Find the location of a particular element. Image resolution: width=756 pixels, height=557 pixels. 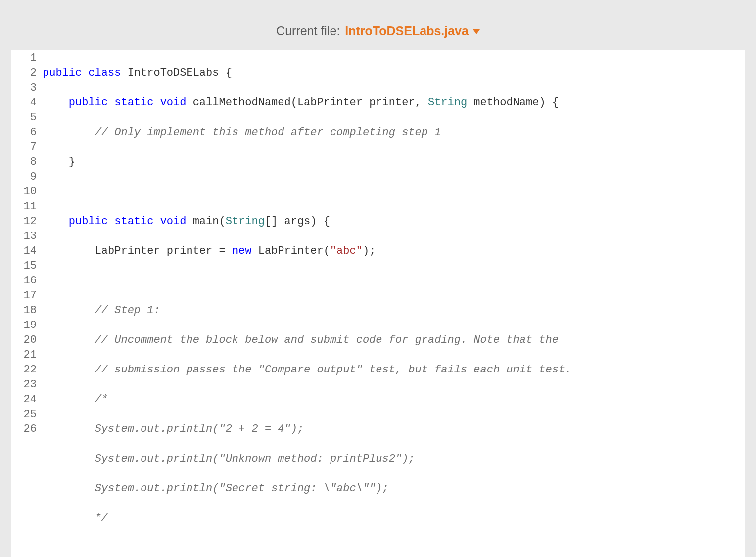

line-number: 10 is located at coordinates (26, 192).